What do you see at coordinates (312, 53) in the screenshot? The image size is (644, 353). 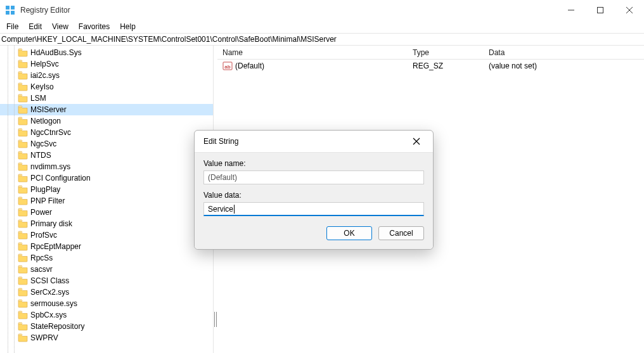 I see `col-header-name: Name` at bounding box center [312, 53].